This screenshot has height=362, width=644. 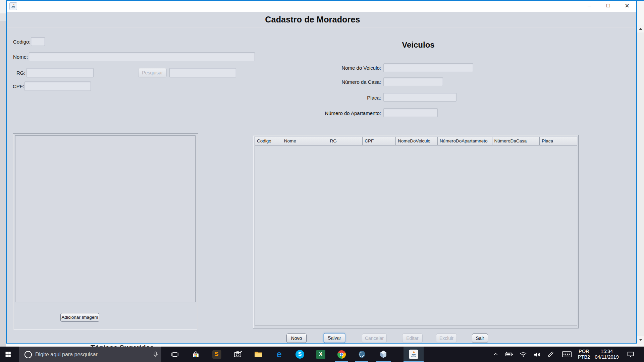 I want to click on scrollbar-down-button, so click(x=641, y=340).